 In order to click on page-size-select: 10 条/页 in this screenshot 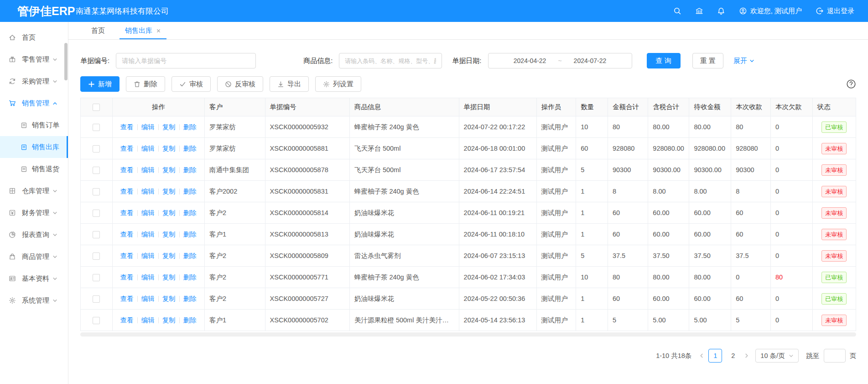, I will do `click(777, 356)`.